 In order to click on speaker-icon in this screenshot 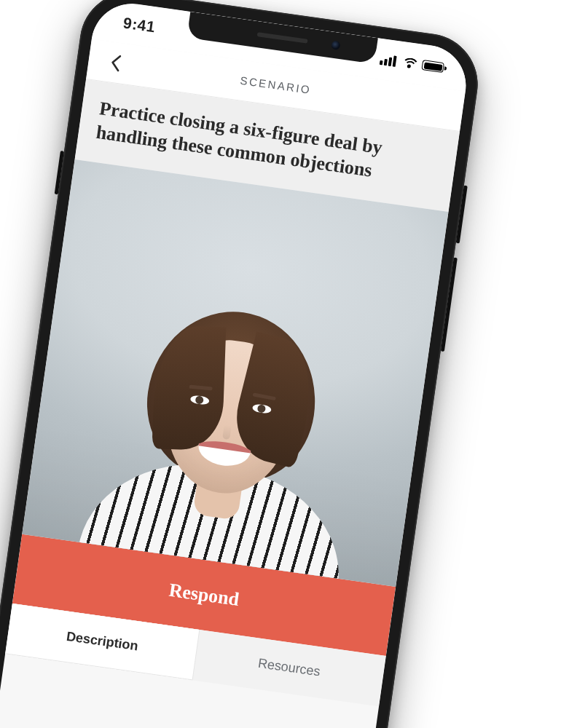, I will do `click(283, 38)`.